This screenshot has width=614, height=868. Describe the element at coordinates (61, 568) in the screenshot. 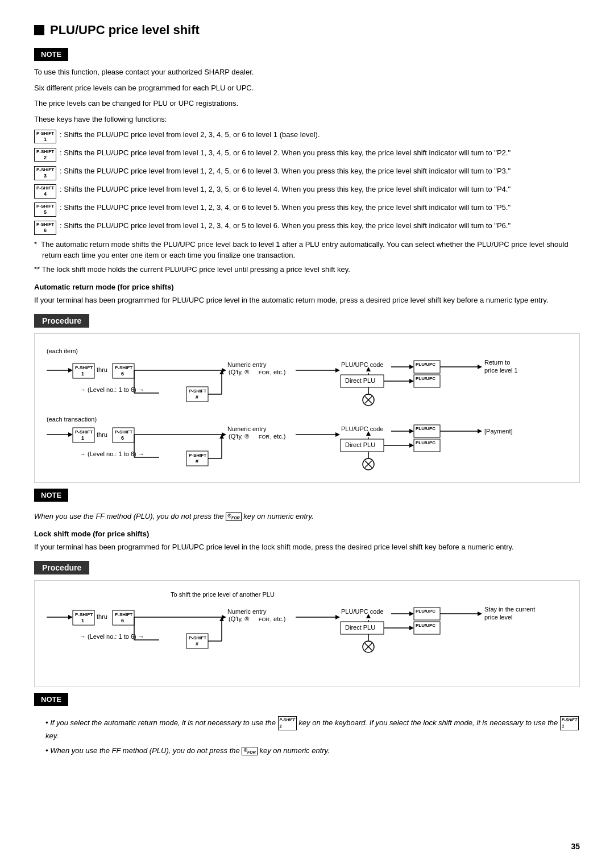

I see `procedure-bar-2: Procedure` at that location.